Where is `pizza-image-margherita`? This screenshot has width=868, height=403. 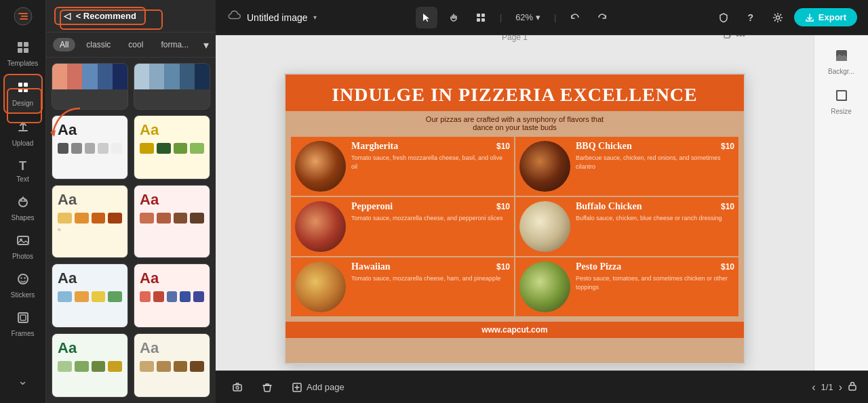
pizza-image-margherita is located at coordinates (320, 167).